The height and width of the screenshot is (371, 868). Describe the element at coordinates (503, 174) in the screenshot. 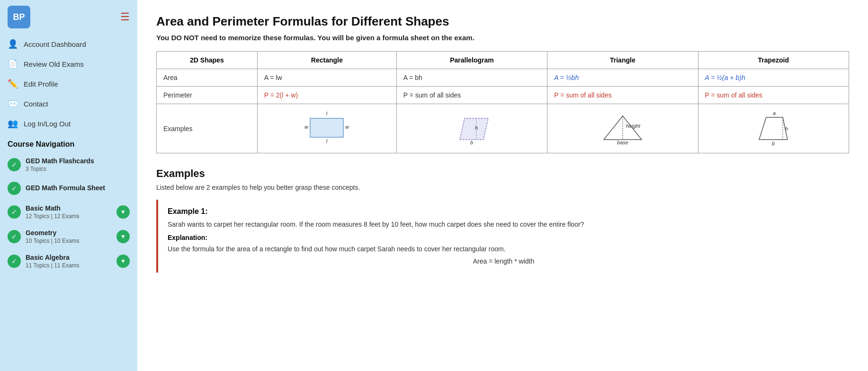

I see `examples-section-title: Examples` at that location.